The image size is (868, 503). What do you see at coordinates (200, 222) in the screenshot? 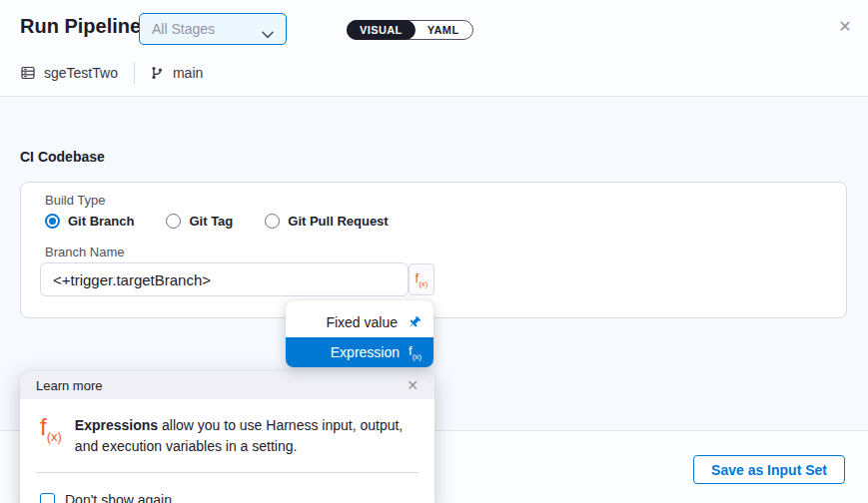
I see `radio-git-tag: Git Tag` at bounding box center [200, 222].